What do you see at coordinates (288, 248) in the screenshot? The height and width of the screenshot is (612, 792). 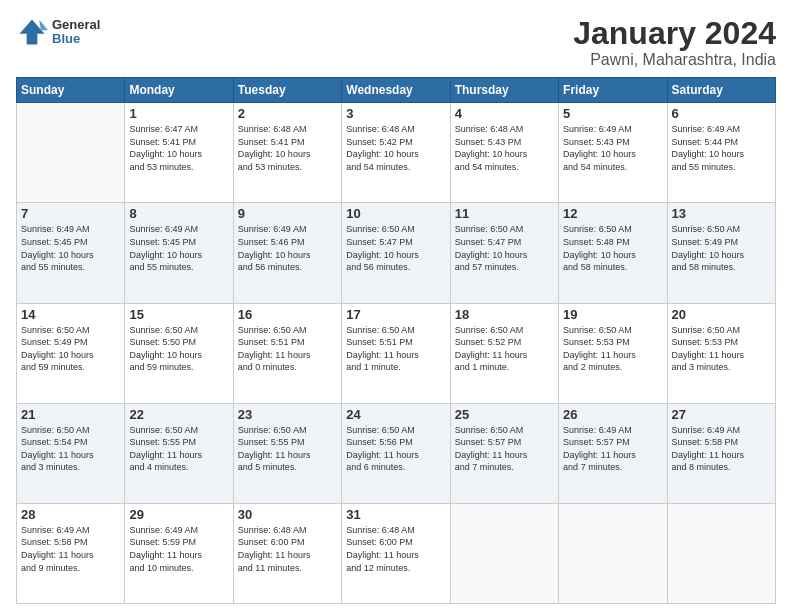 I see `day-info: Sunrise: 6:49 AM Sunset: 5:46 PM Dayligh…` at bounding box center [288, 248].